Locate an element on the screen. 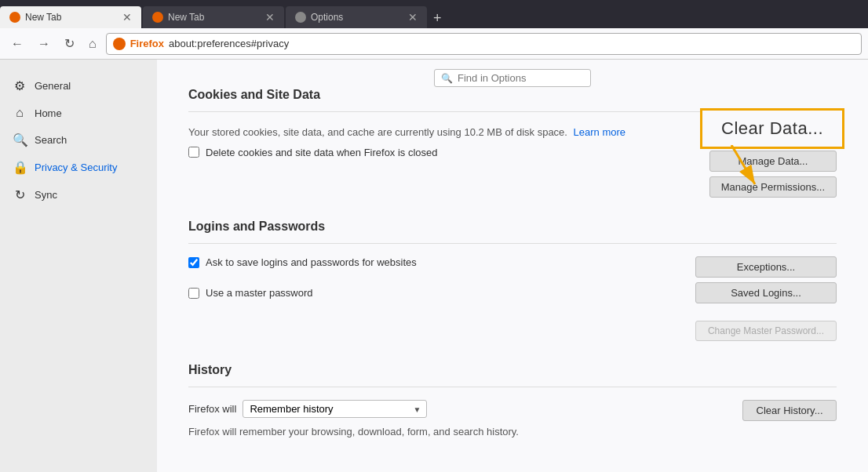 This screenshot has height=472, width=868. cookies-left: Your stored cookies, site data, and cach… is located at coordinates (441, 144).